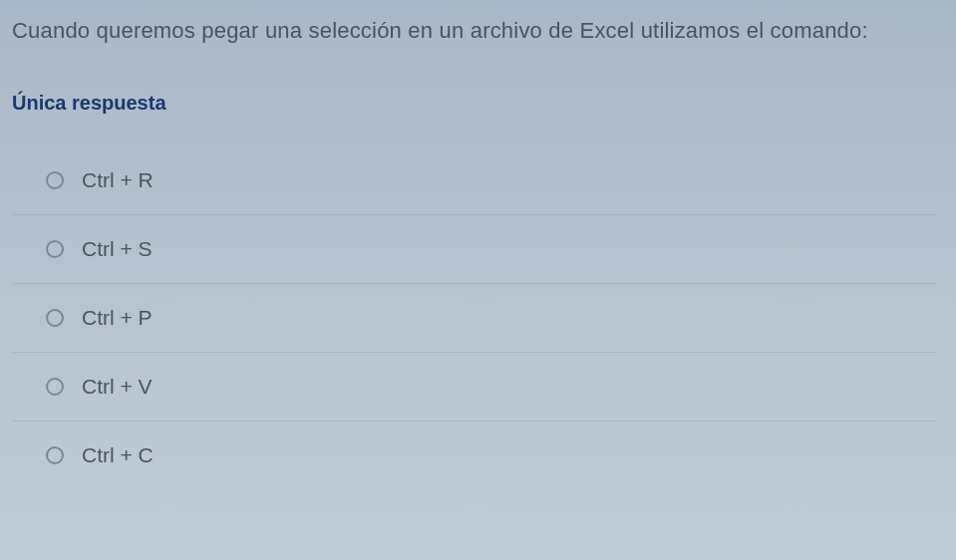 The height and width of the screenshot is (560, 956). What do you see at coordinates (475, 181) in the screenshot?
I see `option-row: Ctrl + R` at bounding box center [475, 181].